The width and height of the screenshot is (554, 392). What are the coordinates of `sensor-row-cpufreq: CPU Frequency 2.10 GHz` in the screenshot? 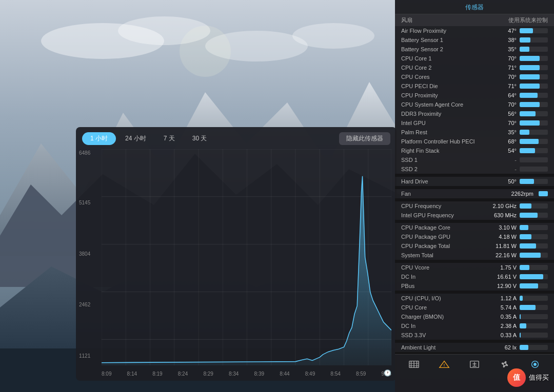 It's located at (474, 206).